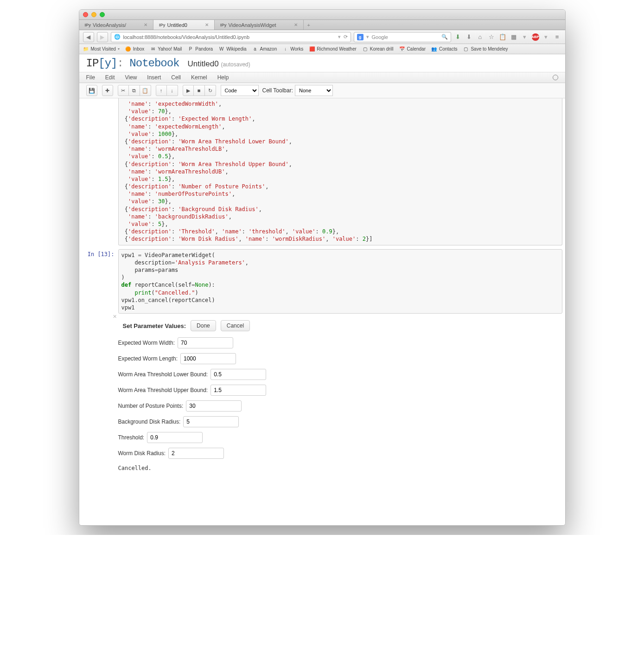 This screenshot has width=644, height=663. I want to click on downloads-icon: ⬇, so click(458, 37).